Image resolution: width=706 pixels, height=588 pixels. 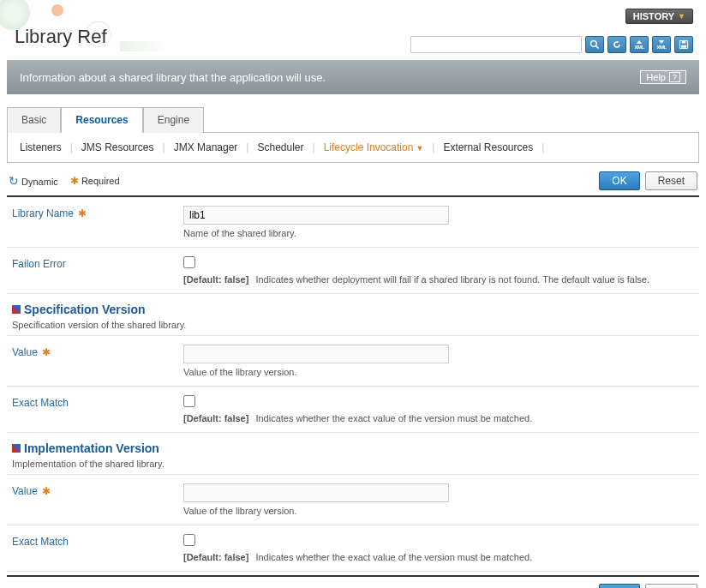 What do you see at coordinates (353, 147) in the screenshot?
I see `sub-tabs: Listeners| JMS Resources| JMX Manager| S…` at bounding box center [353, 147].